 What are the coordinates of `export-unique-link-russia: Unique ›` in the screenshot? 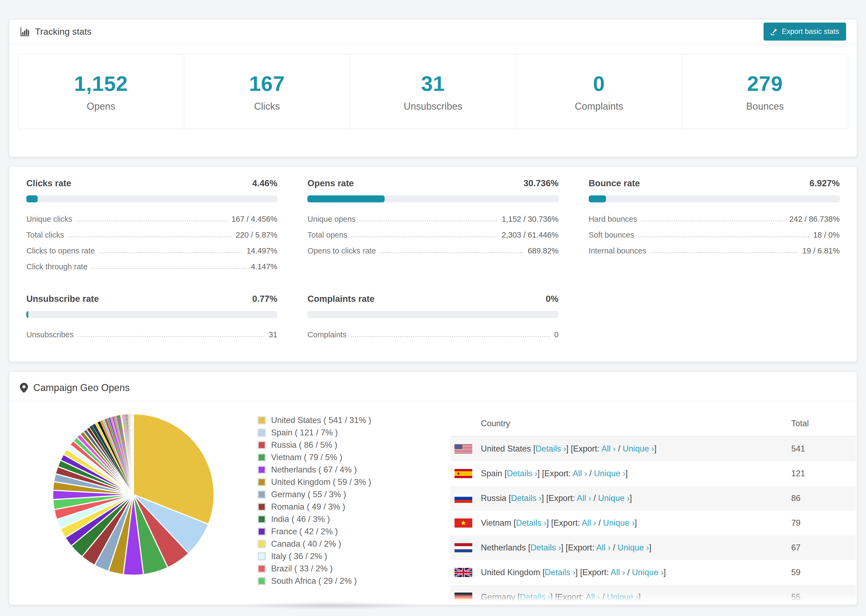 It's located at (614, 498).